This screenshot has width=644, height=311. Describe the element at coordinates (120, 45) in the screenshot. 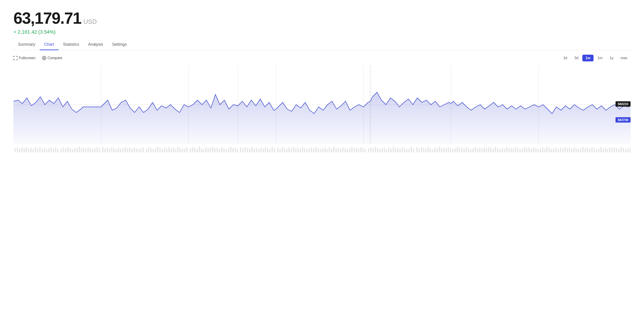

I see `tab-settings: Settings` at that location.